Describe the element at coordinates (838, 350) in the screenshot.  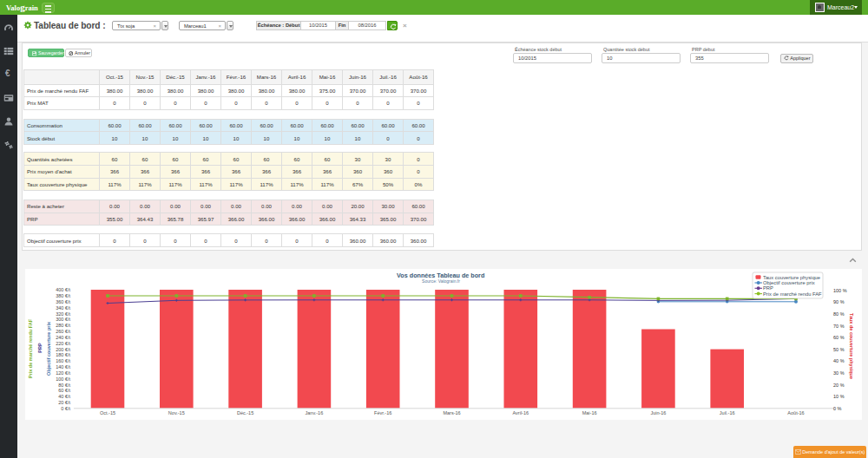
I see `svg-text: 50 %` at that location.